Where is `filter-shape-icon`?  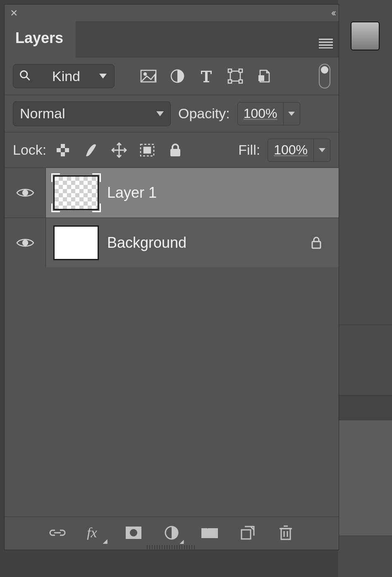
filter-shape-icon is located at coordinates (235, 76).